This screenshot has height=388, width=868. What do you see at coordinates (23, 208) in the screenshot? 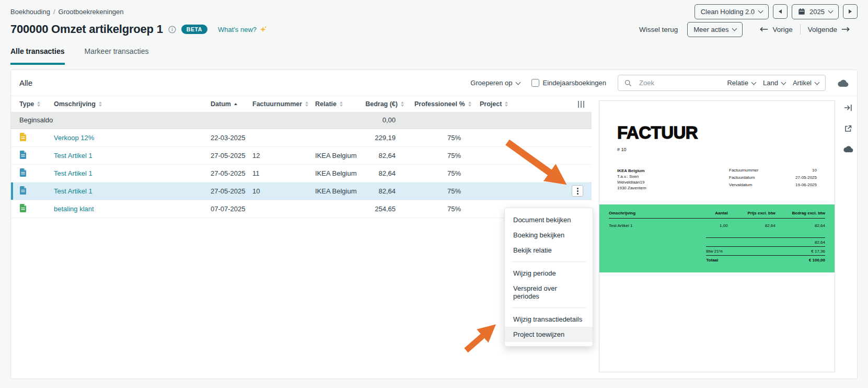
I see `payment-document-icon` at bounding box center [23, 208].